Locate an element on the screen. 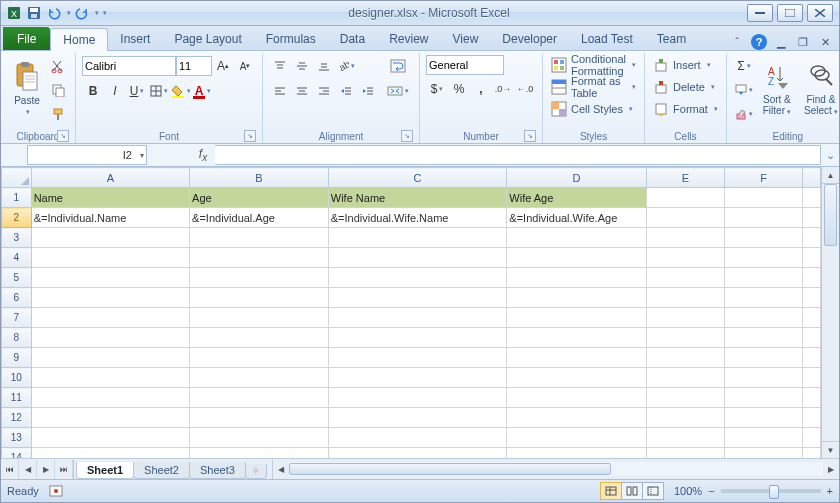  sheet-nav-first-icon: ⏮ is located at coordinates (10, 470).